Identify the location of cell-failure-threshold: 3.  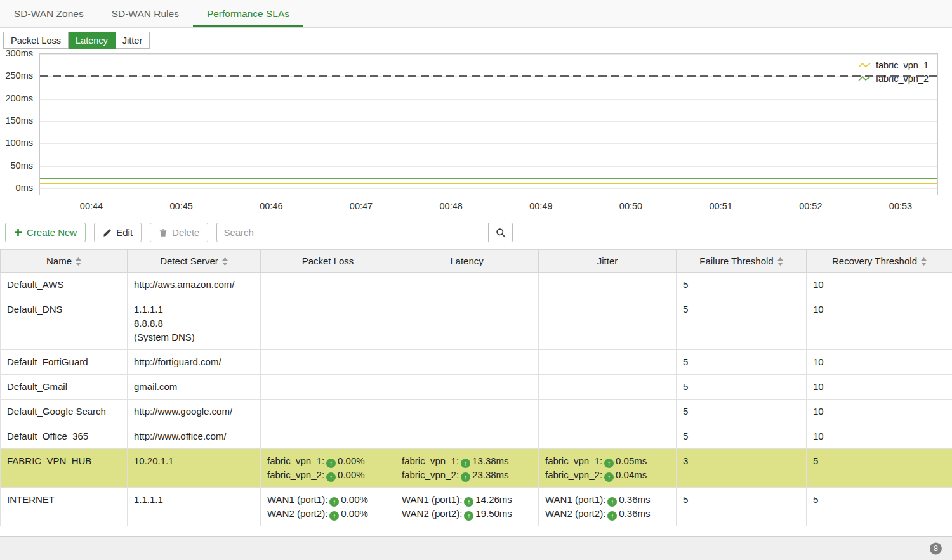
(741, 468).